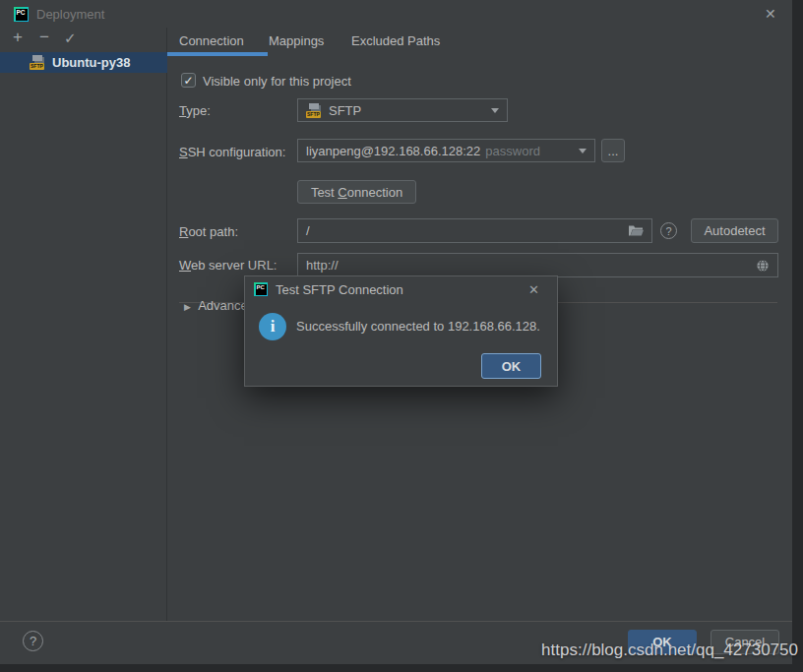 The height and width of the screenshot is (672, 803). Describe the element at coordinates (323, 266) in the screenshot. I see `web-server-url-value: http://` at that location.